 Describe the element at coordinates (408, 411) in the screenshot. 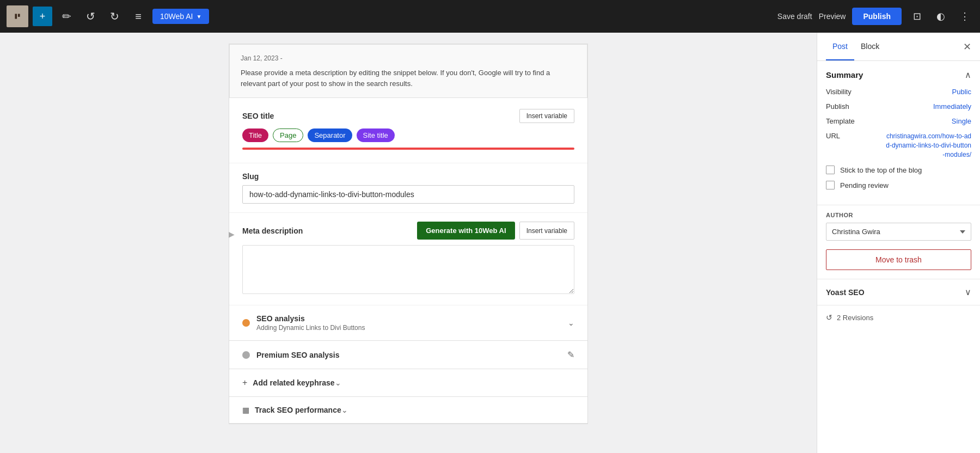

I see `track-seo-section: ▦ Track SEO performance ⌄` at that location.